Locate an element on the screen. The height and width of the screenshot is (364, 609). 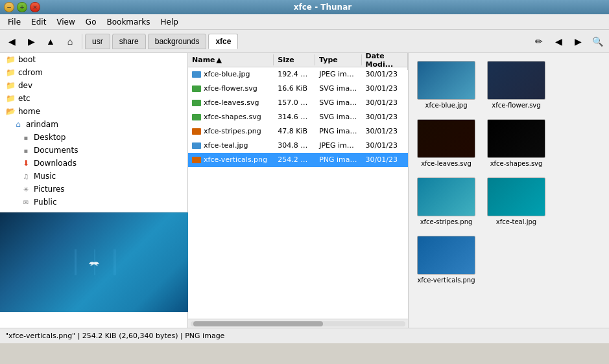
sidebar-item-arindam: ⌂ arindam is located at coordinates (93, 124).